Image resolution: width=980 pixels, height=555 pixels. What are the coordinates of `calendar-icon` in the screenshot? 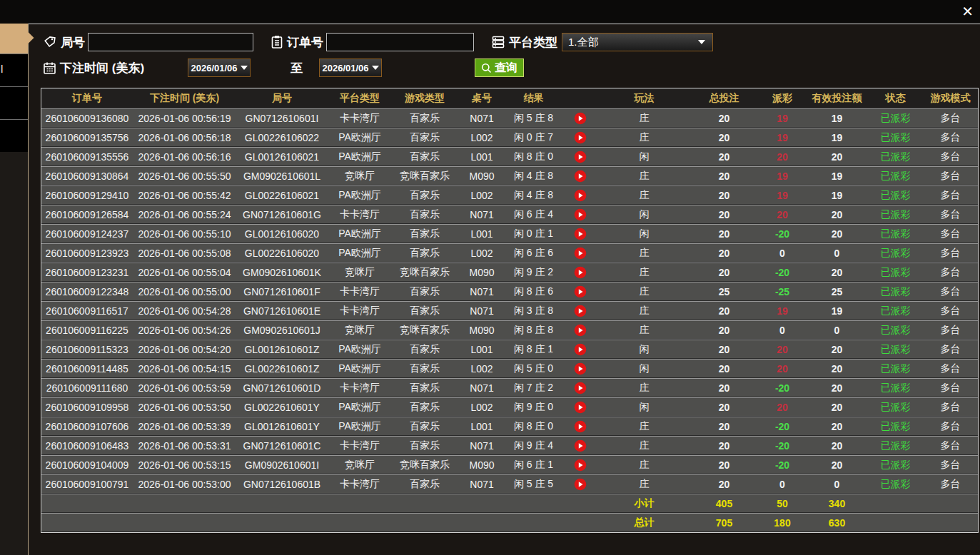 It's located at (50, 68).